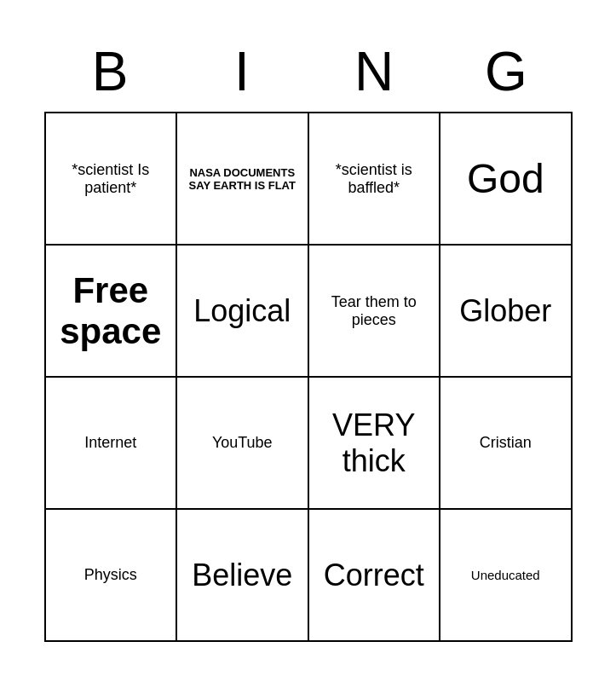 The image size is (616, 682). What do you see at coordinates (242, 72) in the screenshot?
I see `letter-i: I` at bounding box center [242, 72].